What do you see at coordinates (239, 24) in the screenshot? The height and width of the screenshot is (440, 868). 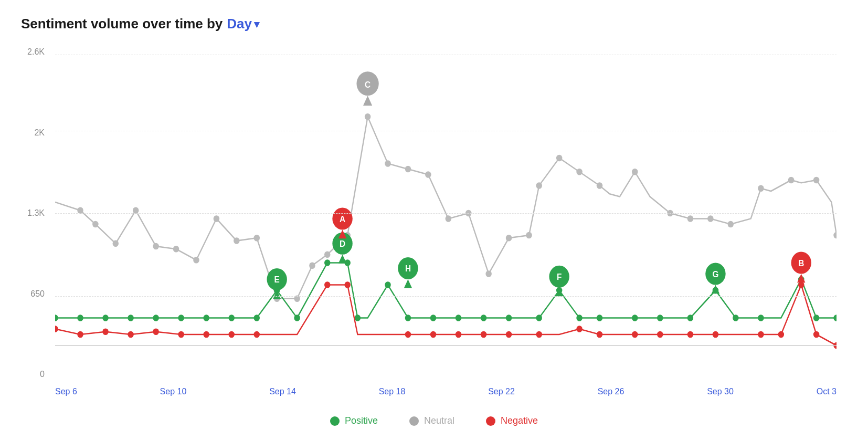 I see `day-label: Day` at bounding box center [239, 24].